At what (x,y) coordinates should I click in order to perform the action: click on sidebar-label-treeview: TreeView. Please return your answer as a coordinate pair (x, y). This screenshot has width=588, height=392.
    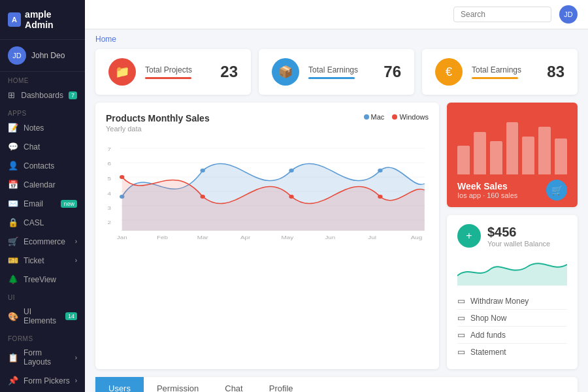
    Looking at the image, I should click on (40, 280).